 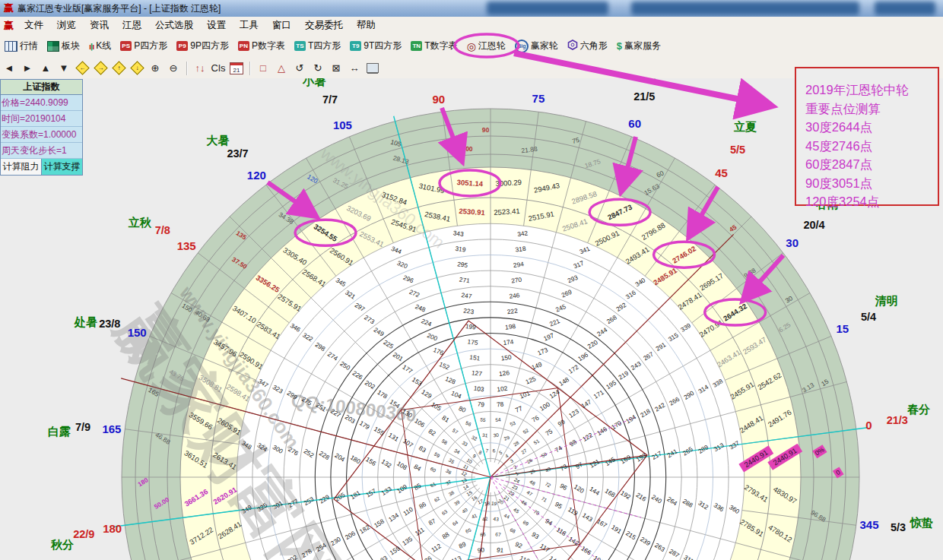 What do you see at coordinates (483, 534) in the screenshot?
I see `spiral-number: 66` at bounding box center [483, 534].